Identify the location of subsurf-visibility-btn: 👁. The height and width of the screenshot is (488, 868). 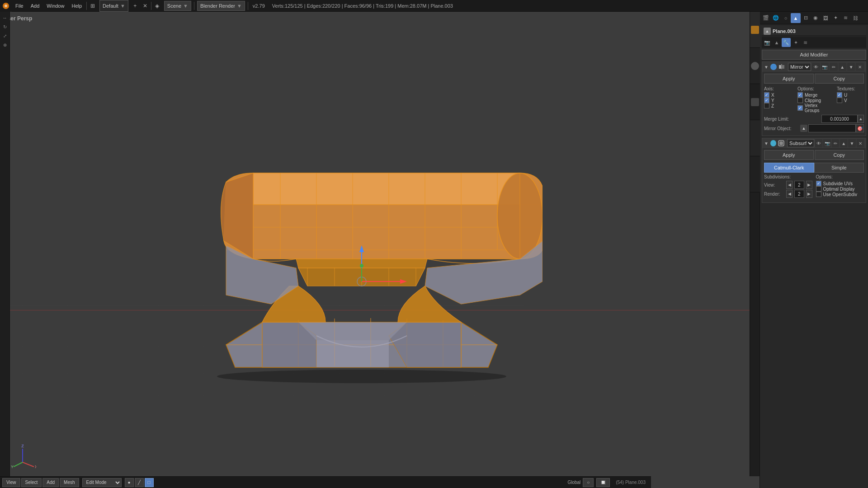
(819, 143).